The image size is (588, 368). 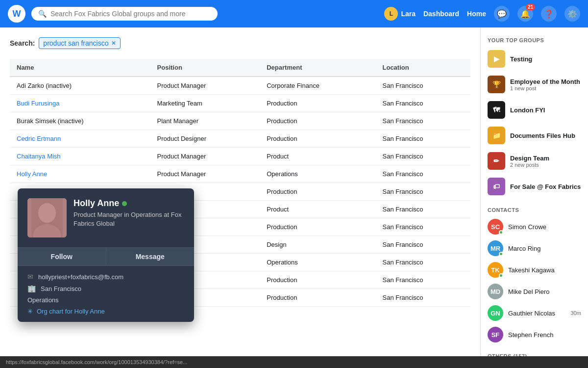 I want to click on col-position: Position, so click(x=205, y=68).